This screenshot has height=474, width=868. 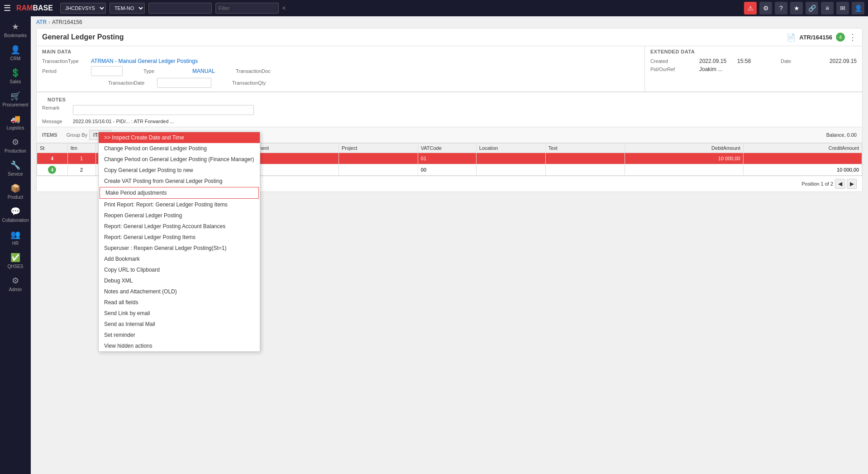 What do you see at coordinates (15, 76) in the screenshot?
I see `sidebar-item-sales: 💲 Sales` at bounding box center [15, 76].